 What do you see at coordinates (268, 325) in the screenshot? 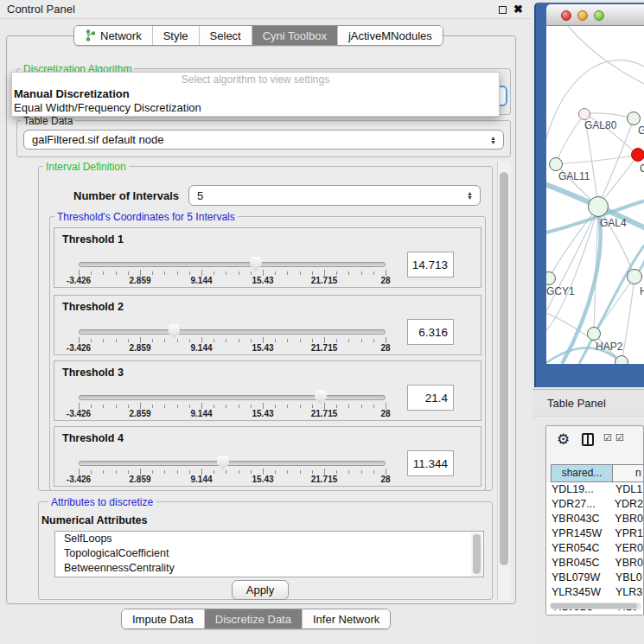
I see `threshold-2-panel: Threshold 2 -3.4262.8599.14415.4321.7152…` at bounding box center [268, 325].